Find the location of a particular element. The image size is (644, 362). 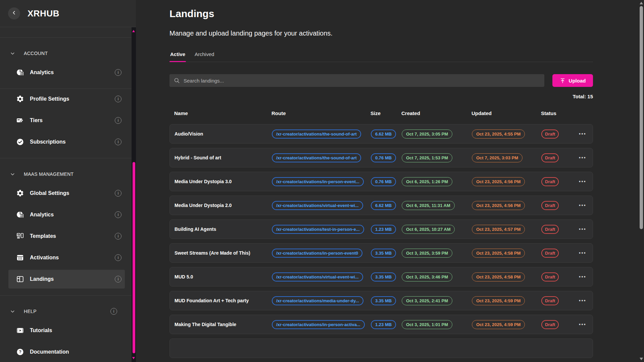

route-badge: /xr-creator/activations/in-person-activa… is located at coordinates (318, 325).